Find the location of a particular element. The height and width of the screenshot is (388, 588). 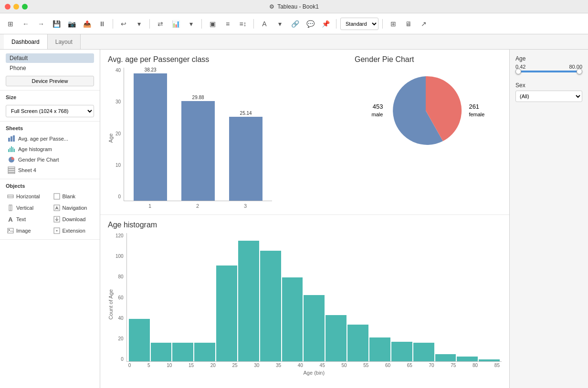

device-preview-button: Device Preview is located at coordinates (50, 81).